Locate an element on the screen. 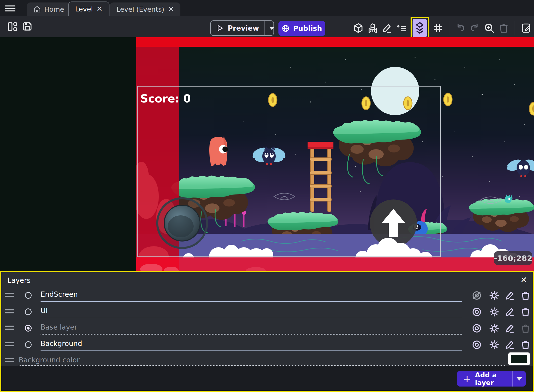  tab-level-events-label: Level (Events) is located at coordinates (140, 9).